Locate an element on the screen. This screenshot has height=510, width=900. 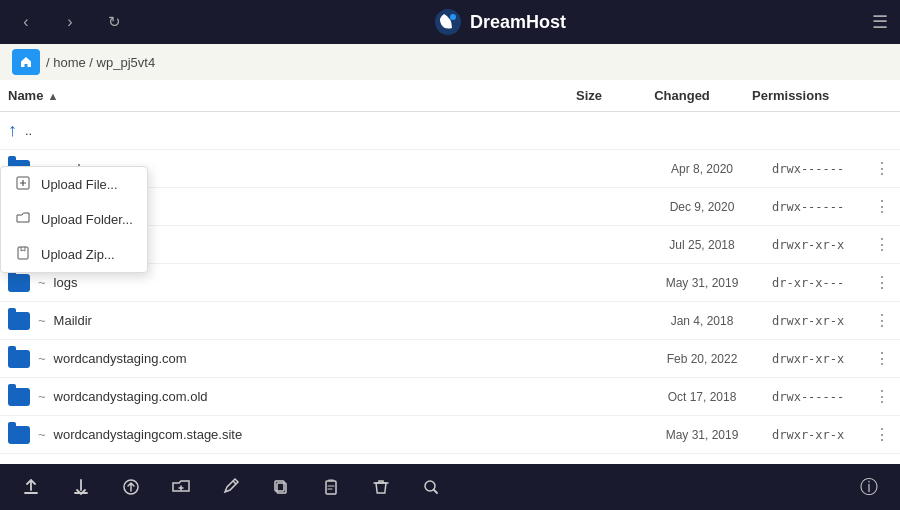
file-name-label: Maildir is located at coordinates (73, 320).